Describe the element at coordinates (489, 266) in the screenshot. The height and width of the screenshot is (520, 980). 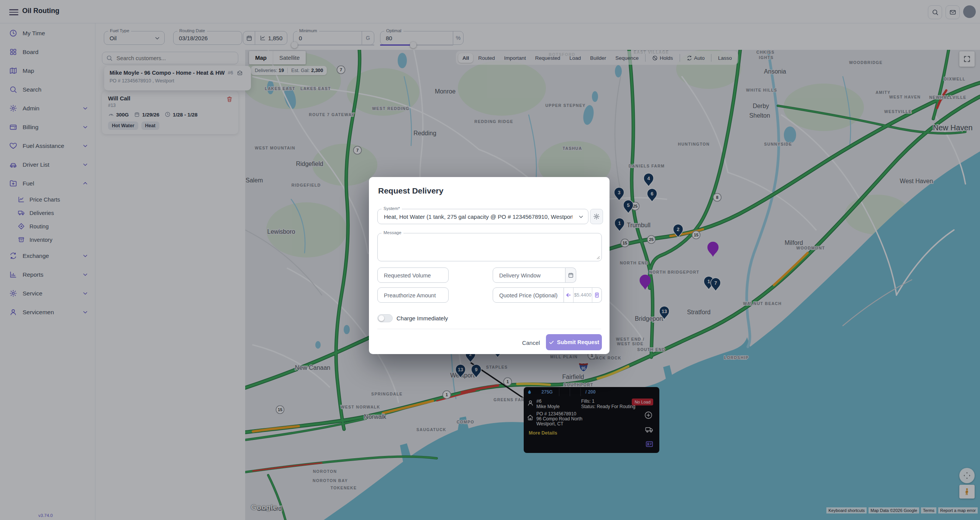
I see `request-delivery-modal: Request Delivery System* Heat, Hot Water…` at that location.